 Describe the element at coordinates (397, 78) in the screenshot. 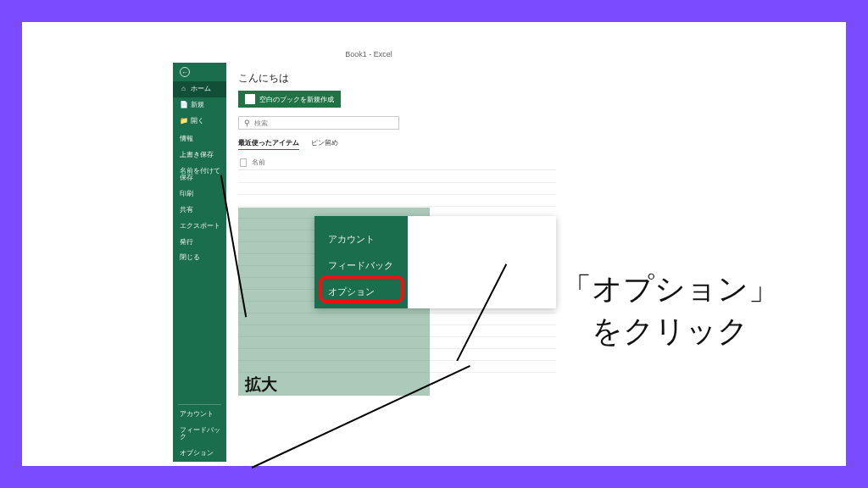

I see `greeting-text: こんにちは` at that location.